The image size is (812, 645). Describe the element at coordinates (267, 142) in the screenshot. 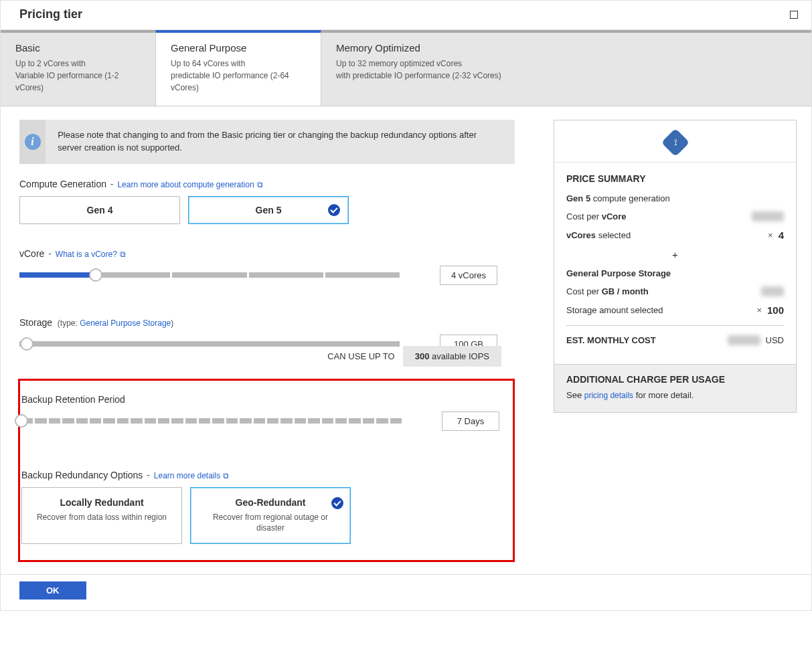

I see `info-notice: i Please note that changing to and from …` at that location.